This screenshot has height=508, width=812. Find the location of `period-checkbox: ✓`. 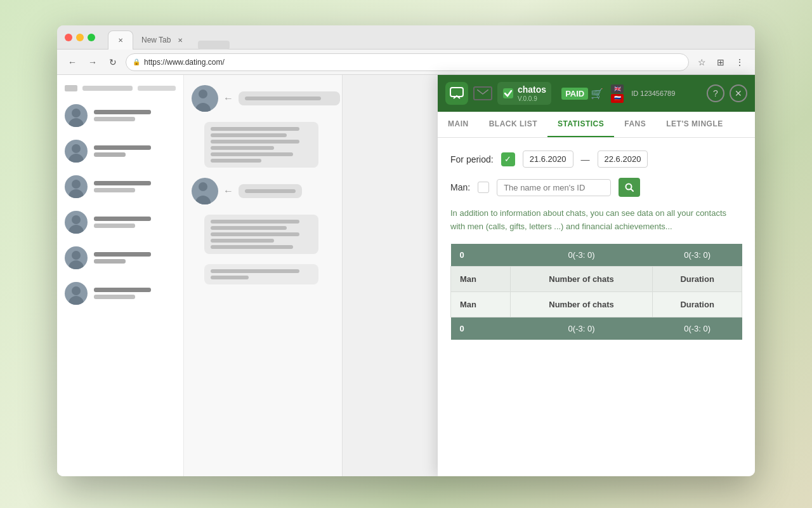

period-checkbox: ✓ is located at coordinates (508, 159).